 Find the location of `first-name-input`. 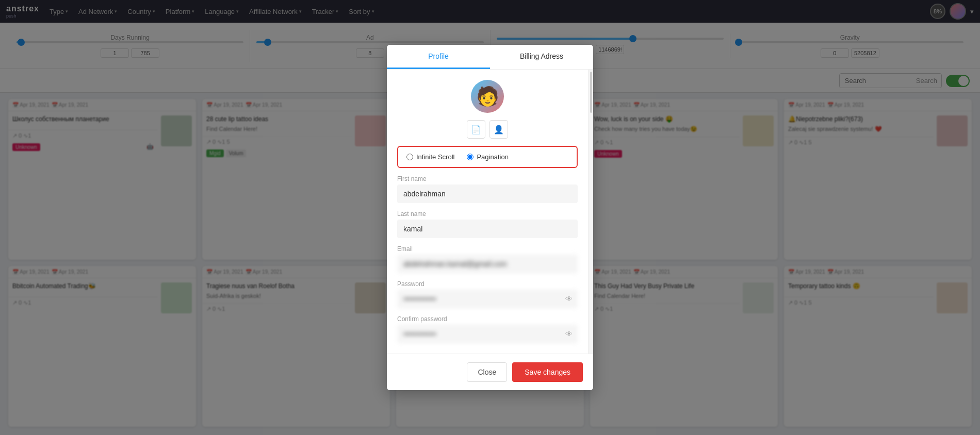

first-name-input is located at coordinates (487, 194).